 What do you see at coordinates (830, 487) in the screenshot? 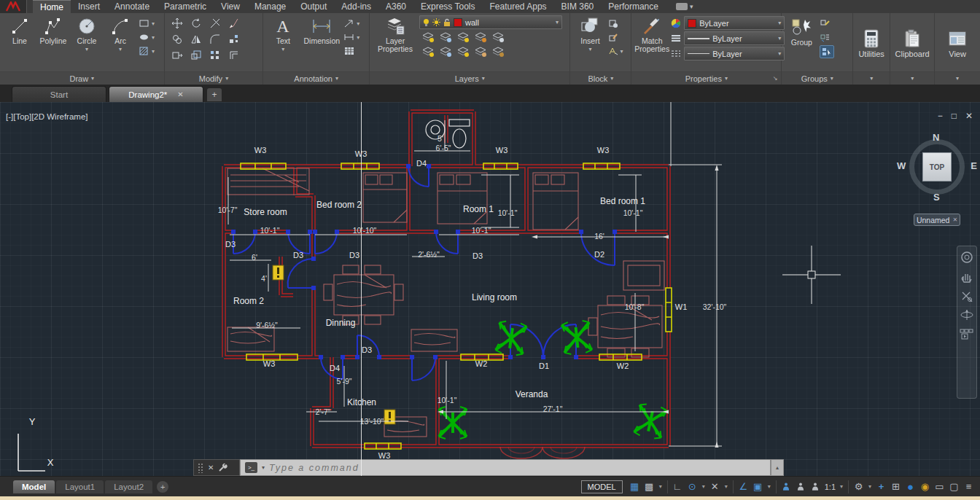
I see `scale-value: 1:1` at bounding box center [830, 487].